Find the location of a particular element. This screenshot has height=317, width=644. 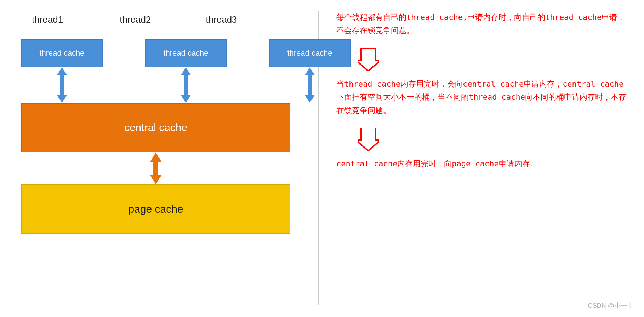

blue-arrows is located at coordinates (186, 85).